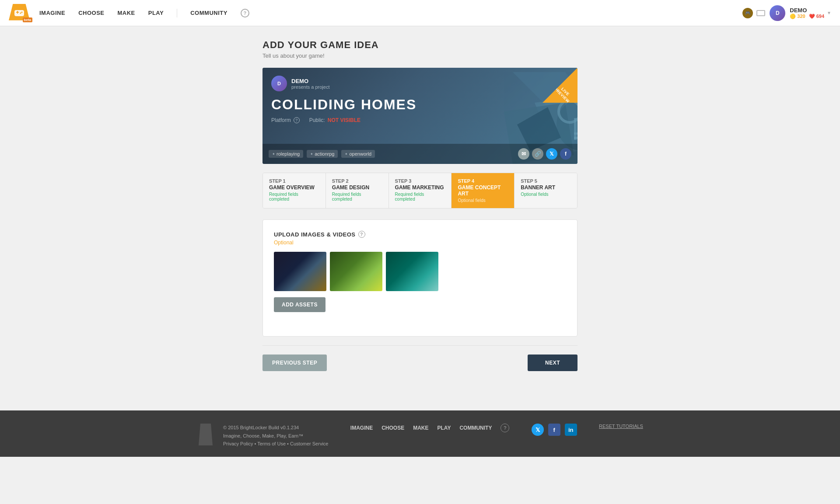 This screenshot has height=504, width=840. What do you see at coordinates (20, 13) in the screenshot?
I see `logo-box: beta` at bounding box center [20, 13].